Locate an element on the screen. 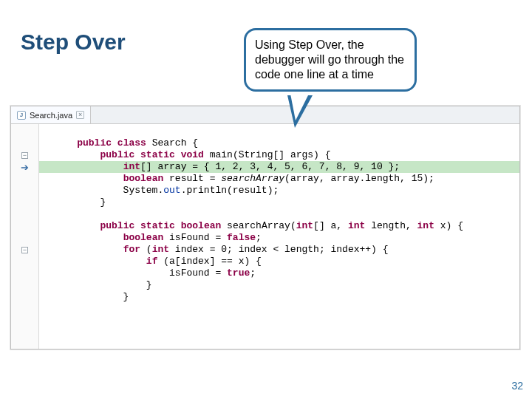  code-line: int[] array = { 1, 2, 3, 4, 5, 6, 7, 8, … is located at coordinates (279, 167).